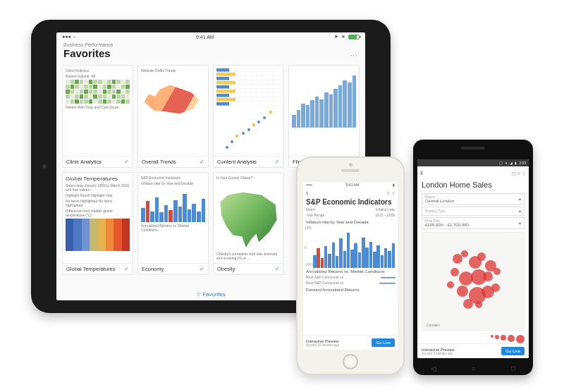 The image size is (564, 392). Describe the element at coordinates (315, 215) in the screenshot. I see `range-label: Year Range` at that location.